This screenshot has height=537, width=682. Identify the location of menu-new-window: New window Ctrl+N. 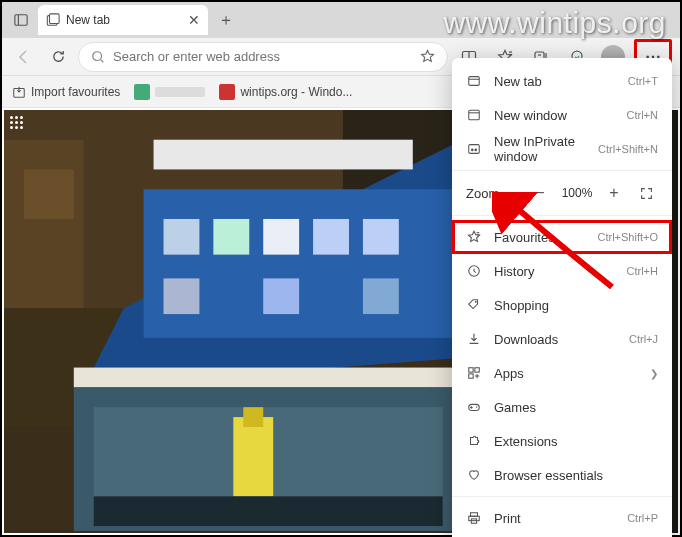
(562, 115).